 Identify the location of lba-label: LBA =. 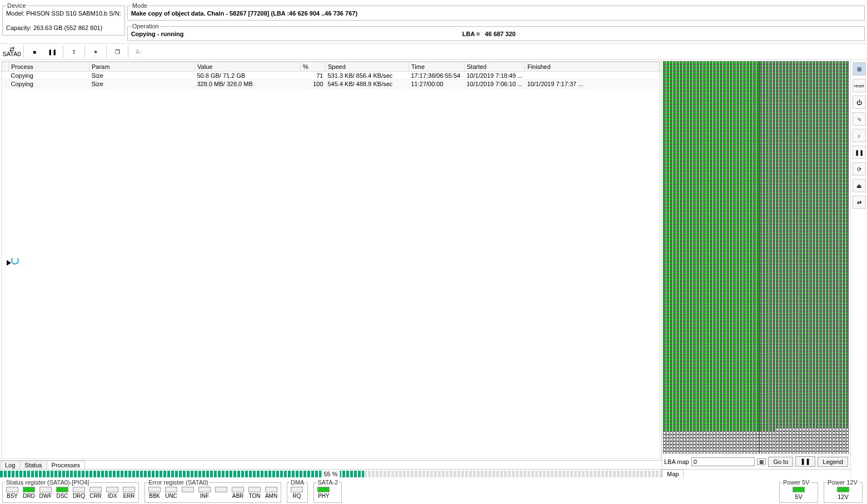
(471, 34).